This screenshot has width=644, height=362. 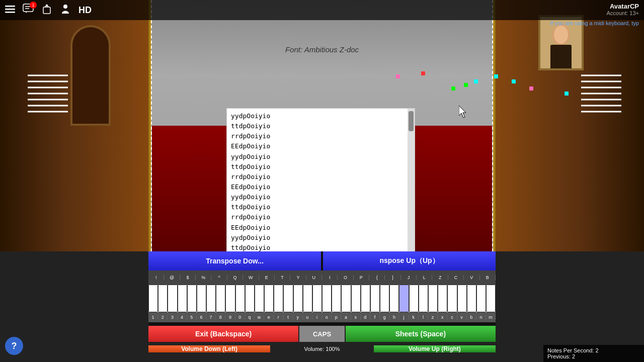 What do you see at coordinates (322, 278) in the screenshot?
I see `top-key-labels: !@$%^QWETYUIOP{}JLZCVB` at bounding box center [322, 278].